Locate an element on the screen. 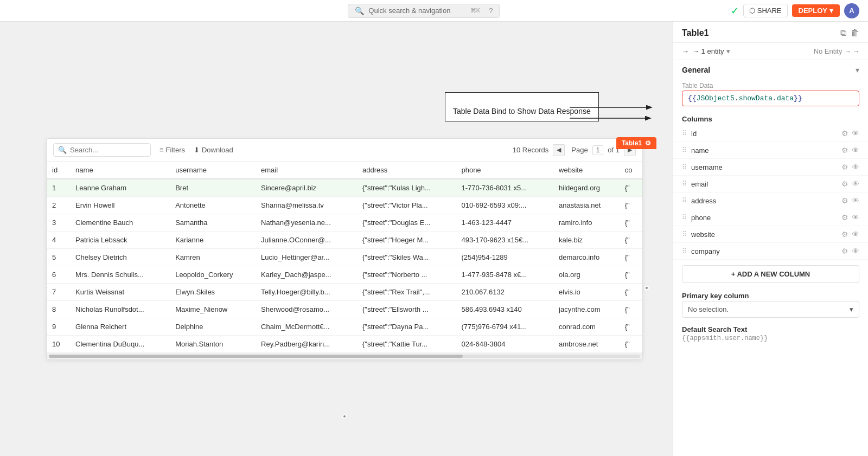 The height and width of the screenshot is (456, 868). cell-address: {"street":"Victor Pla... is located at coordinates (406, 205).